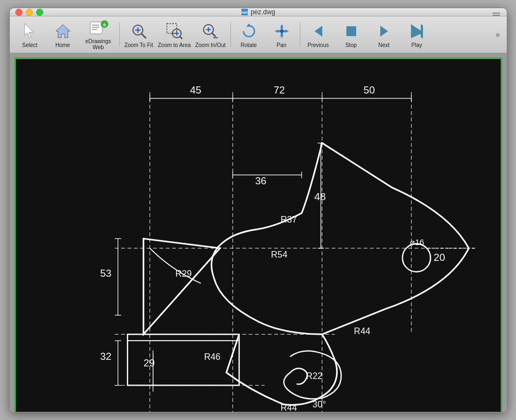 This screenshot has width=516, height=420. I want to click on resize-button, so click(497, 12).